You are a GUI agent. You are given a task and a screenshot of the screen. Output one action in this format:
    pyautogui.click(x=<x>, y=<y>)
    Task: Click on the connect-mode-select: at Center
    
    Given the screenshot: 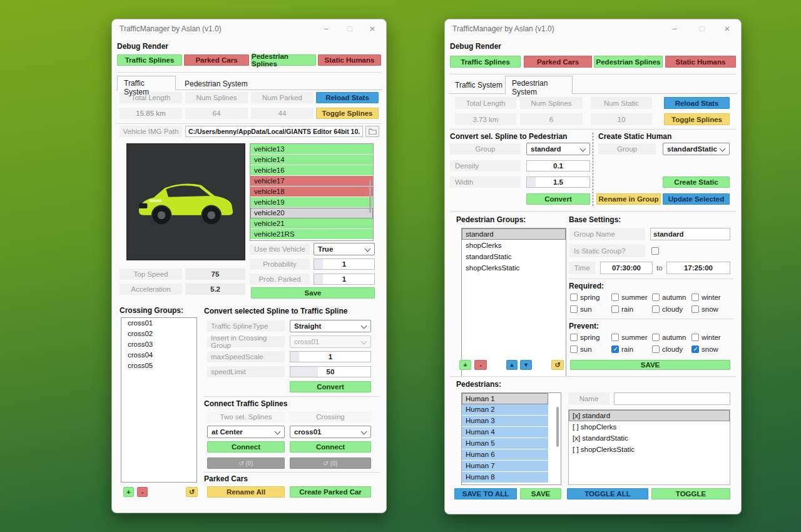 What is the action you would take?
    pyautogui.click(x=246, y=432)
    